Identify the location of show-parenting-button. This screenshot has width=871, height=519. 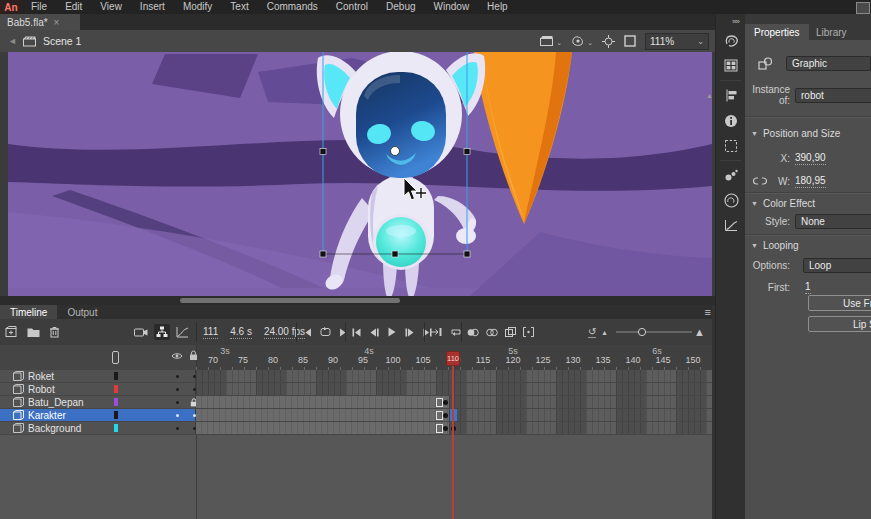
(162, 332).